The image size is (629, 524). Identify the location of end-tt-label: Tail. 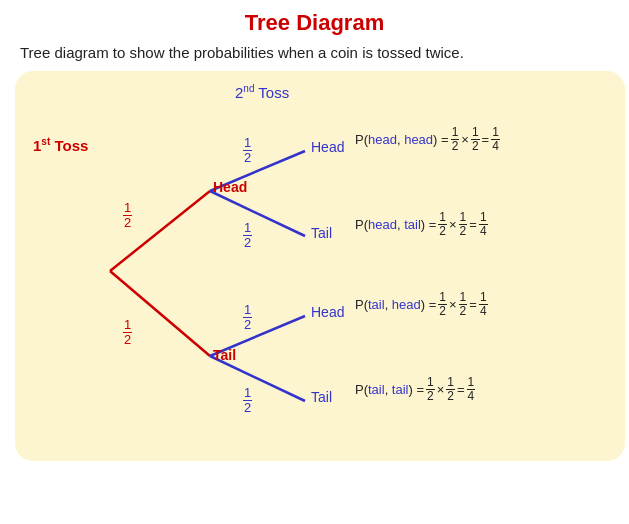
(322, 397).